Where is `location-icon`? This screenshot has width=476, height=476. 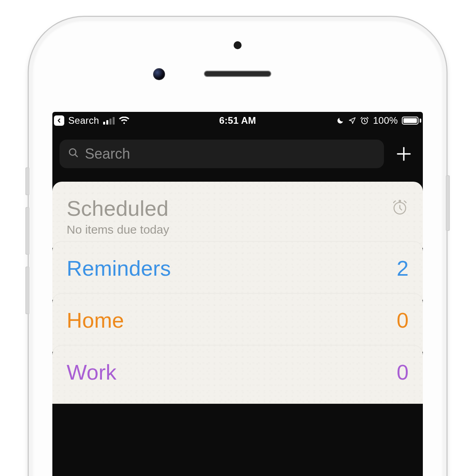 location-icon is located at coordinates (352, 121).